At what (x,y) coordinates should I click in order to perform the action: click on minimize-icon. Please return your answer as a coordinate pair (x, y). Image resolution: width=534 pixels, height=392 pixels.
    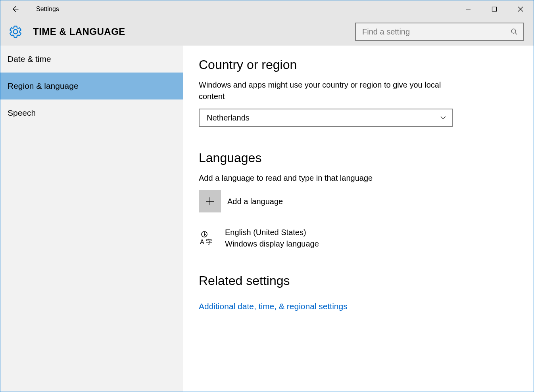
    Looking at the image, I should click on (468, 9).